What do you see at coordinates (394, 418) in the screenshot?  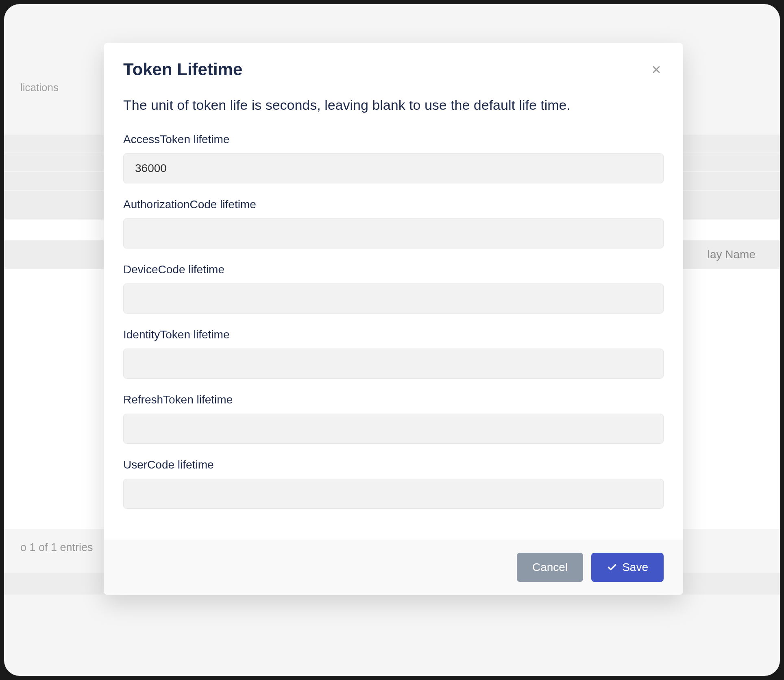 I see `form-group-refresh-token: RefreshToken lifetime` at bounding box center [394, 418].